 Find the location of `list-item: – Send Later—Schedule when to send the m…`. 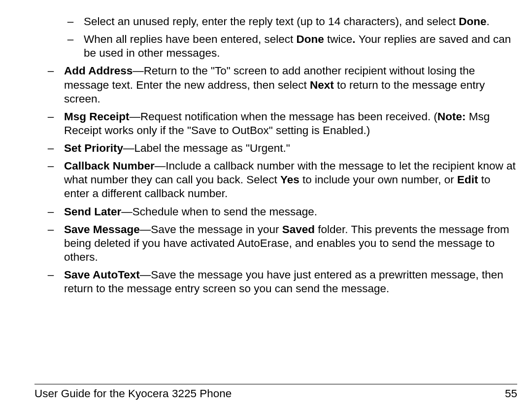

list-item: – Send Later—Schedule when to send the m… is located at coordinates (291, 212).